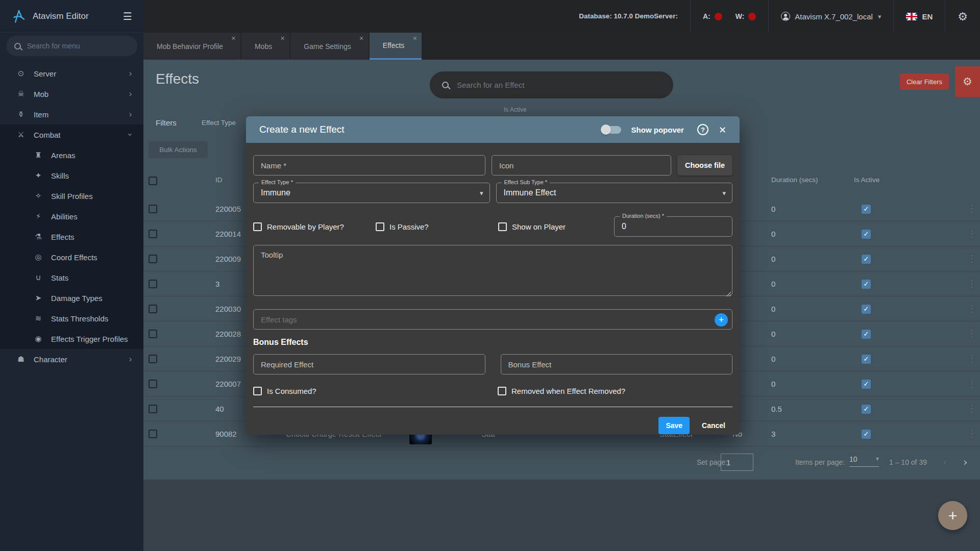  Describe the element at coordinates (71, 114) in the screenshot. I see `sidebar-item-item: ⚱Item›` at that location.